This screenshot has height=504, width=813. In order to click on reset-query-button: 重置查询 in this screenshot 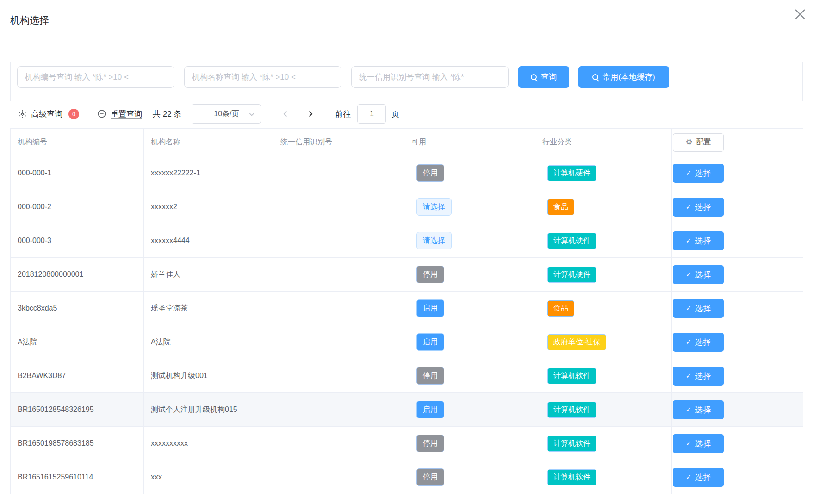, I will do `click(119, 114)`.